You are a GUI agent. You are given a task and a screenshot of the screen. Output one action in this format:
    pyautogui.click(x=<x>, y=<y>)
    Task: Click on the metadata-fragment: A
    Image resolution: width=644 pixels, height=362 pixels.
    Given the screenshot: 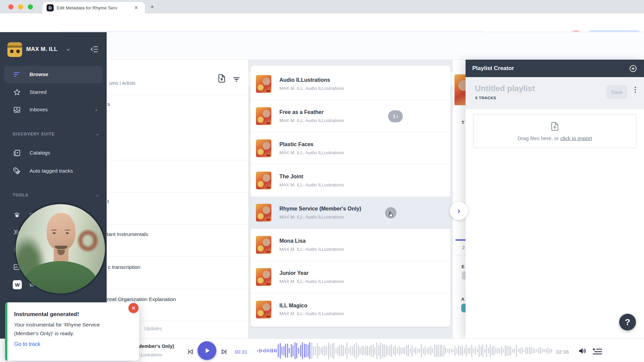 What is the action you would take?
    pyautogui.click(x=463, y=299)
    